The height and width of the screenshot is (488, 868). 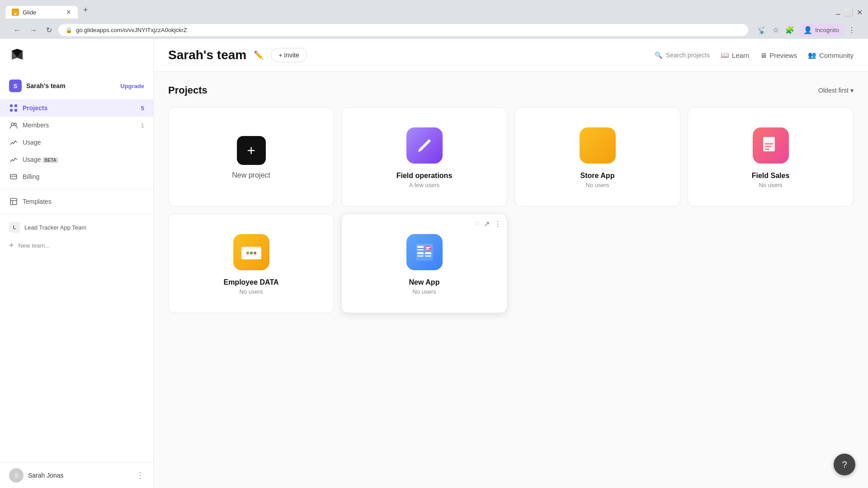 What do you see at coordinates (838, 13) in the screenshot?
I see `minimize-icon: ⎽` at bounding box center [838, 13].